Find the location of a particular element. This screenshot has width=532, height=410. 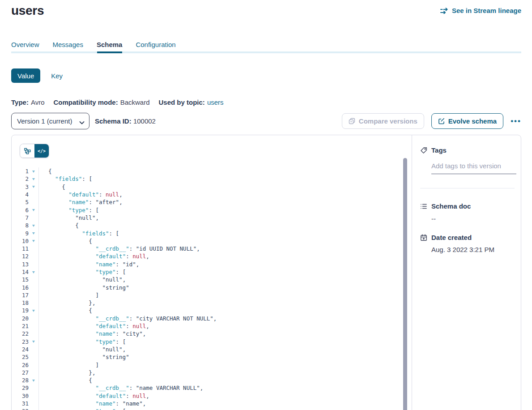

type-value: Avro is located at coordinates (38, 102).